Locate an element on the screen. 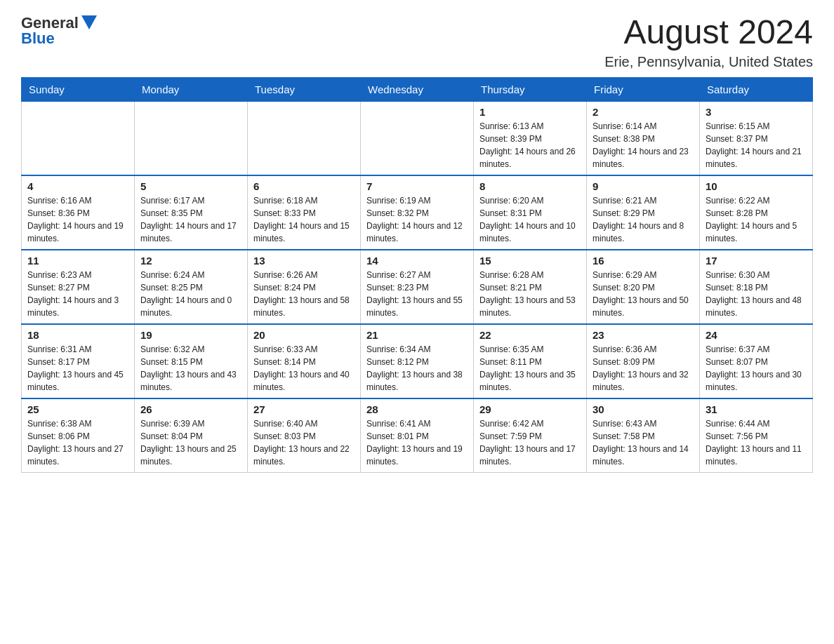  logo-arrow-icon is located at coordinates (89, 22).